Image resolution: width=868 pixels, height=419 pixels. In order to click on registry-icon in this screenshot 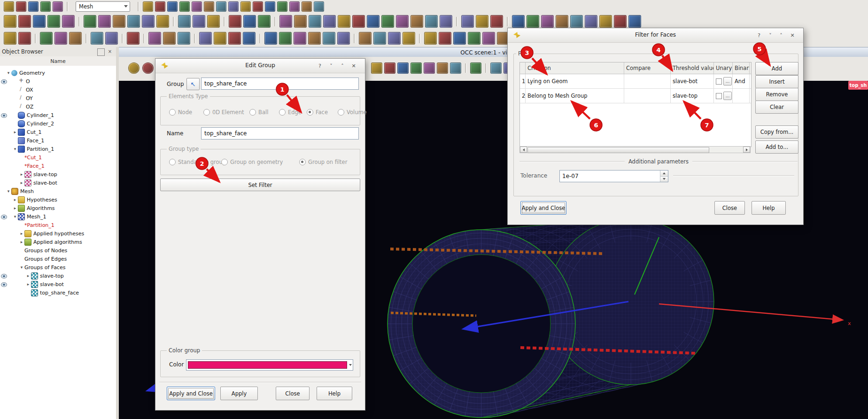, I will do `click(270, 7)`.